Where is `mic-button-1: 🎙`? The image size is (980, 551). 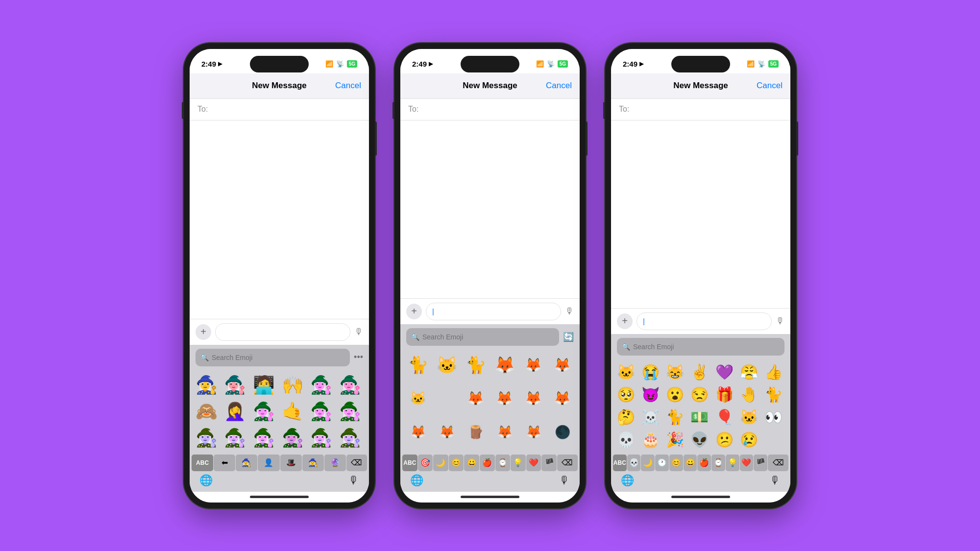
mic-button-1: 🎙 is located at coordinates (359, 332).